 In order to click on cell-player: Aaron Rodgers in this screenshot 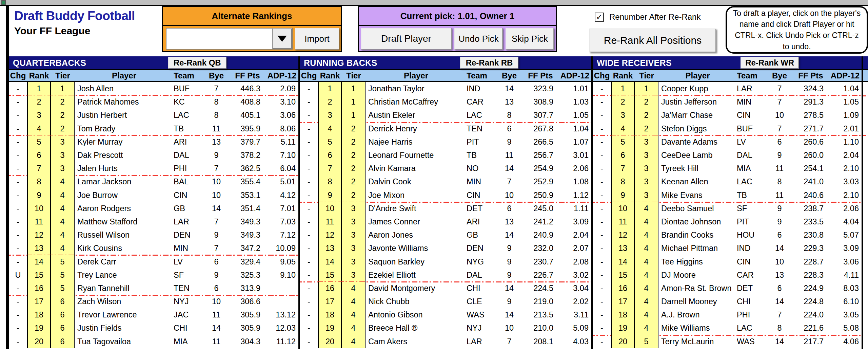, I will do `click(124, 208)`.